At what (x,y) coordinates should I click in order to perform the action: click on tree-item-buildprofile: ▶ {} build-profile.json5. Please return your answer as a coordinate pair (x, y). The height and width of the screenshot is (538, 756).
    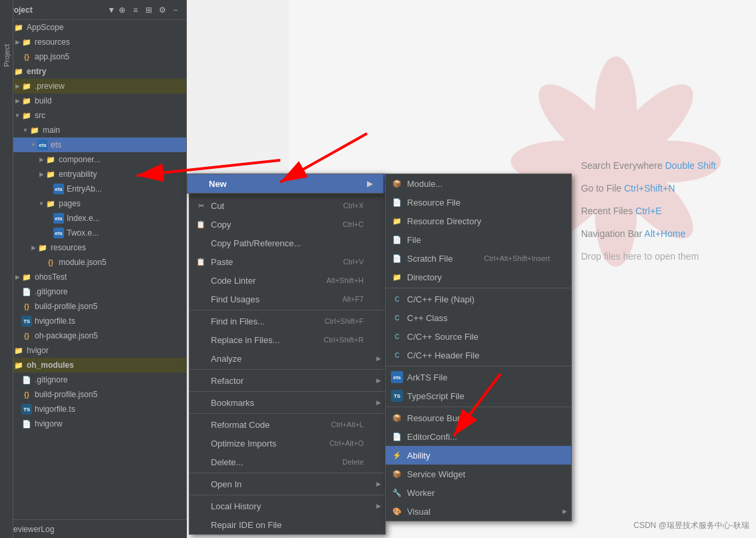
    Looking at the image, I should click on (93, 306).